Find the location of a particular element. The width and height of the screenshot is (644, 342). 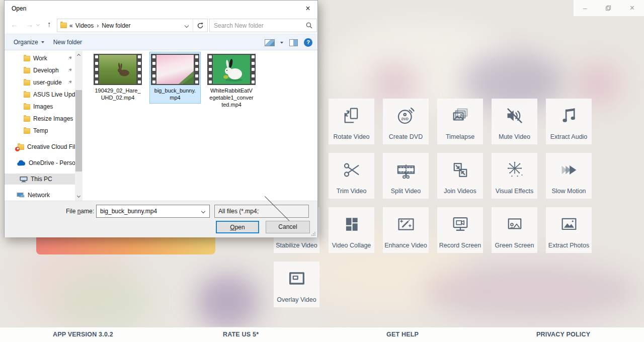

address-bar: « Videos › New folder is located at coordinates (132, 25).